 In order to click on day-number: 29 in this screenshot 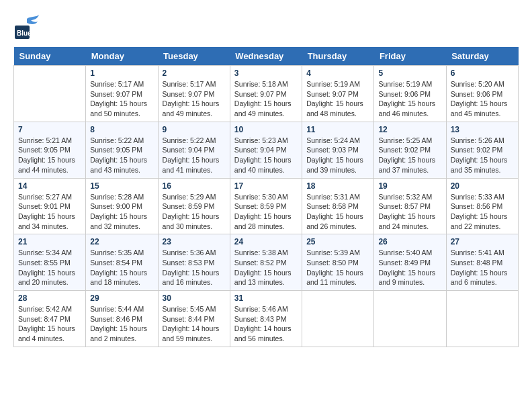, I will do `click(122, 298)`.